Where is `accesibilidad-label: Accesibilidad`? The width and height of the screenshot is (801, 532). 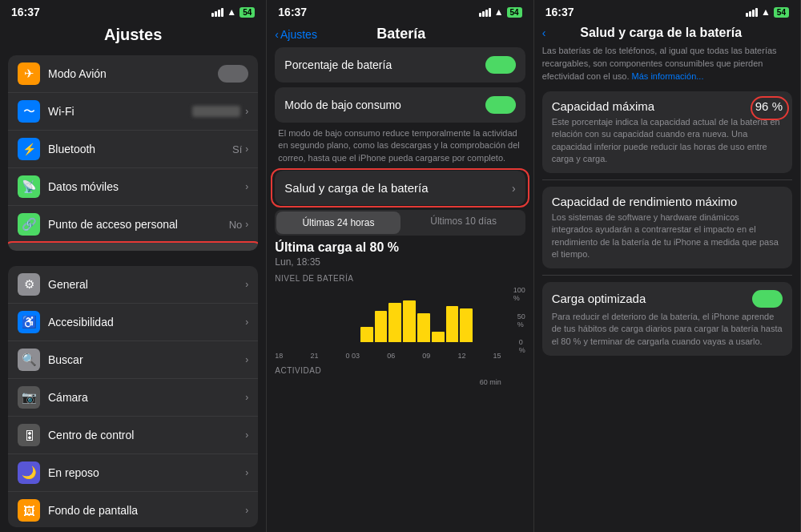 accesibilidad-label: Accesibilidad is located at coordinates (147, 322).